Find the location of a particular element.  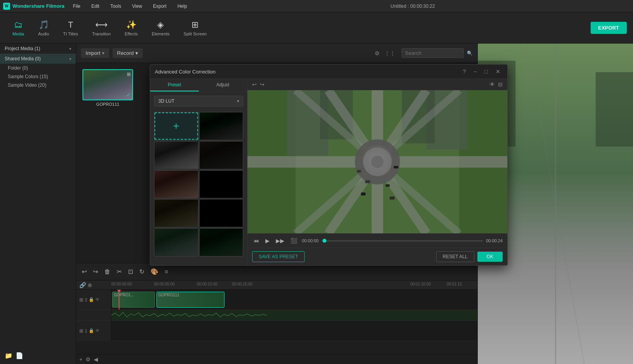

sample-video-item: Sample Video (20) is located at coordinates (38, 85).